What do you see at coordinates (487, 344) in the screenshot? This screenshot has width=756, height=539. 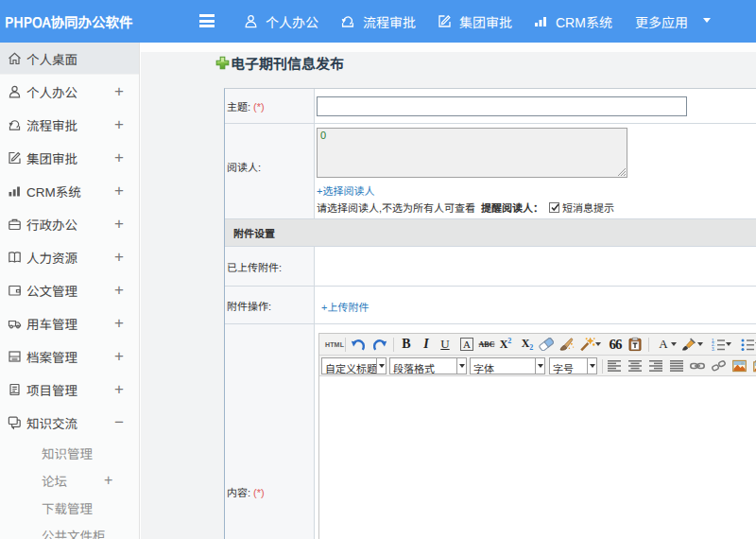 I see `strikethrough-button: ABC` at bounding box center [487, 344].